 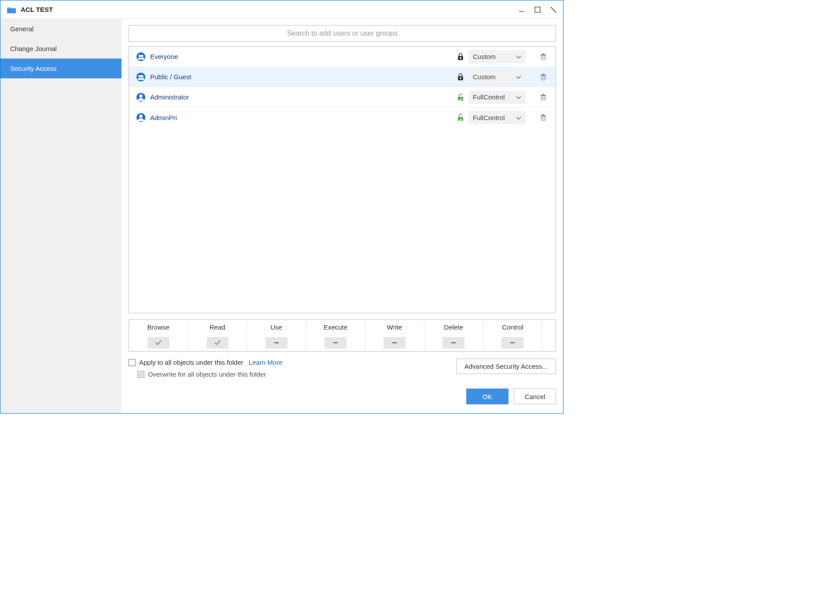 I want to click on maximize-button, so click(x=538, y=10).